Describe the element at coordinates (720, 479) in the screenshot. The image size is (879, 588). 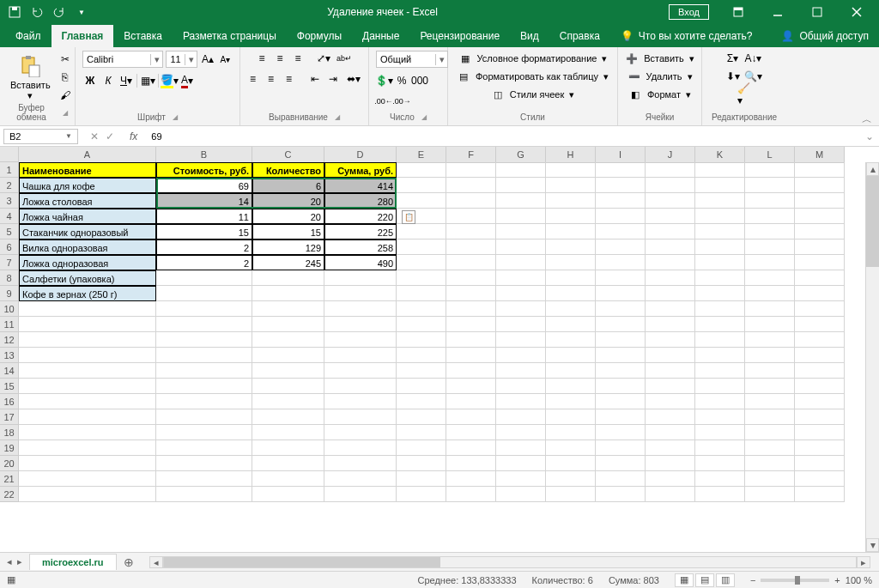
I see `cell-K21` at that location.